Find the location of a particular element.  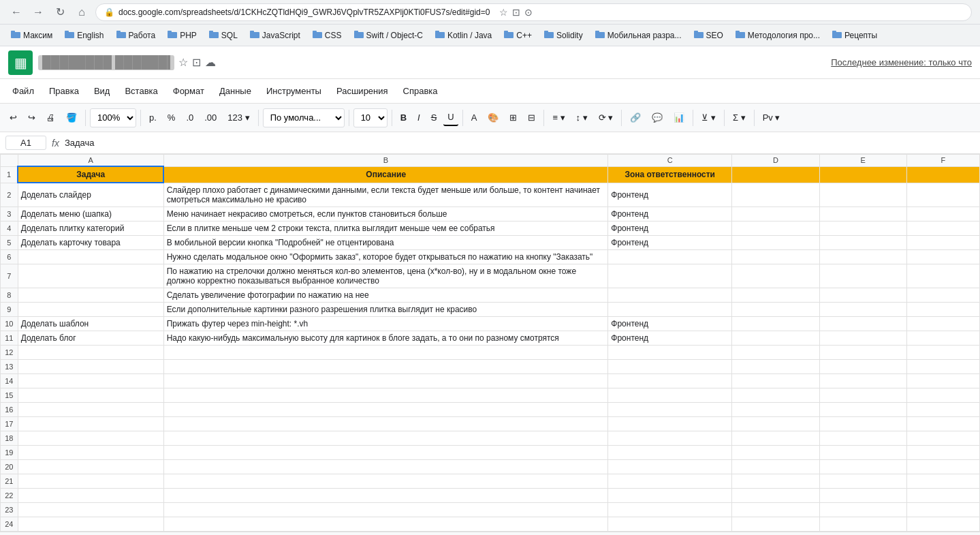

cell-14-c is located at coordinates (670, 380).